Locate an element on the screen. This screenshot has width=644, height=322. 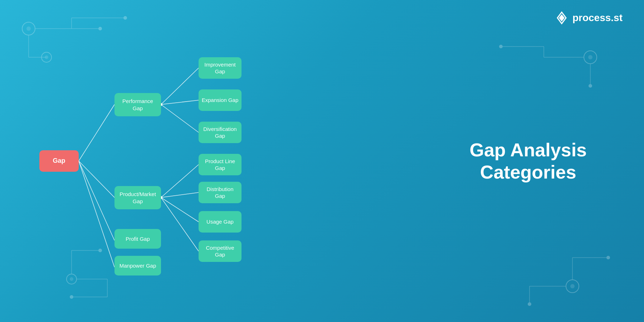
node-competitive: CompetitiveGap is located at coordinates (220, 251).